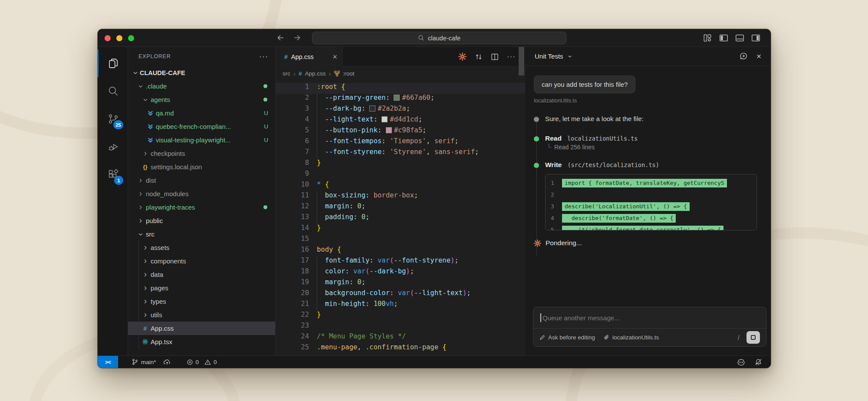  What do you see at coordinates (317, 219) in the screenshot?
I see `indent-guide` at bounding box center [317, 219].